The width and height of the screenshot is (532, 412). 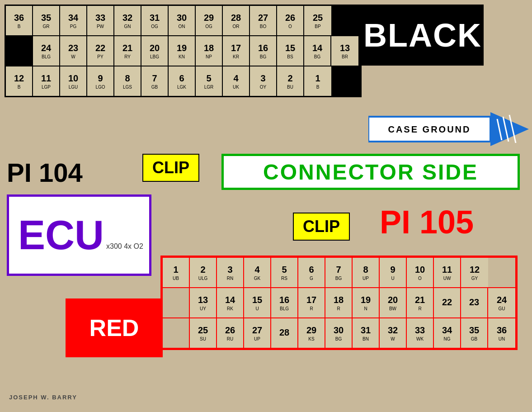 What do you see at coordinates (101, 21) in the screenshot?
I see `pin-cell-black-33: 33PW` at bounding box center [101, 21].